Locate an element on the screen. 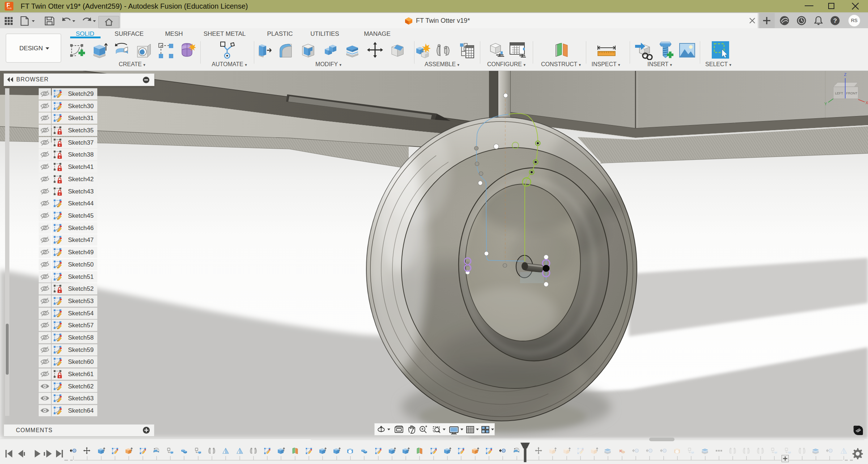 The image size is (868, 464). svg-text: LEFT is located at coordinates (839, 93).